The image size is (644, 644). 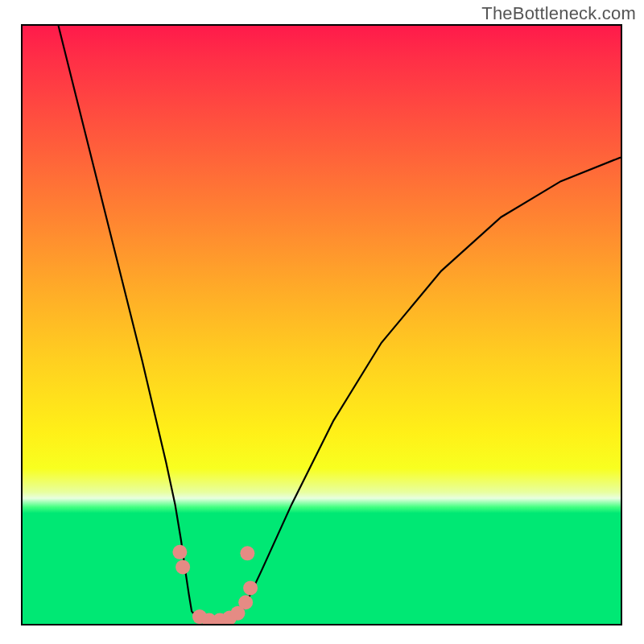 What do you see at coordinates (215, 584) in the screenshot?
I see `marker-group` at bounding box center [215, 584].